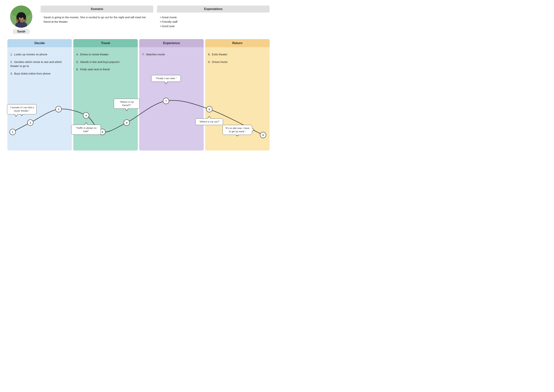  What do you see at coordinates (213, 17) in the screenshot?
I see `expectation-item-1: Great movie` at bounding box center [213, 17].